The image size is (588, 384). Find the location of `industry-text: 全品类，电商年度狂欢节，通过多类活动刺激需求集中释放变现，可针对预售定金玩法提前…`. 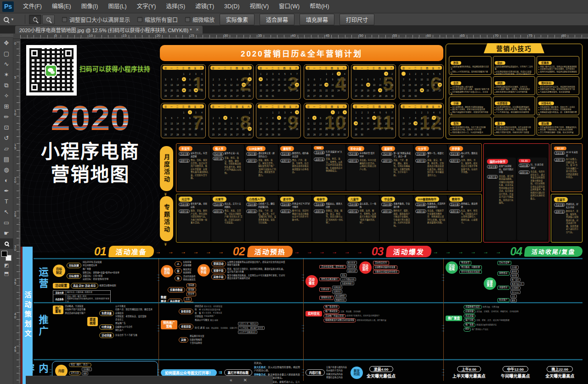

industry-text: 全品类，电商年度狂欢节，通过多类活动刺激需求集中释放变现，可针对预售定金玩法提前… is located at coordinates (538, 186).